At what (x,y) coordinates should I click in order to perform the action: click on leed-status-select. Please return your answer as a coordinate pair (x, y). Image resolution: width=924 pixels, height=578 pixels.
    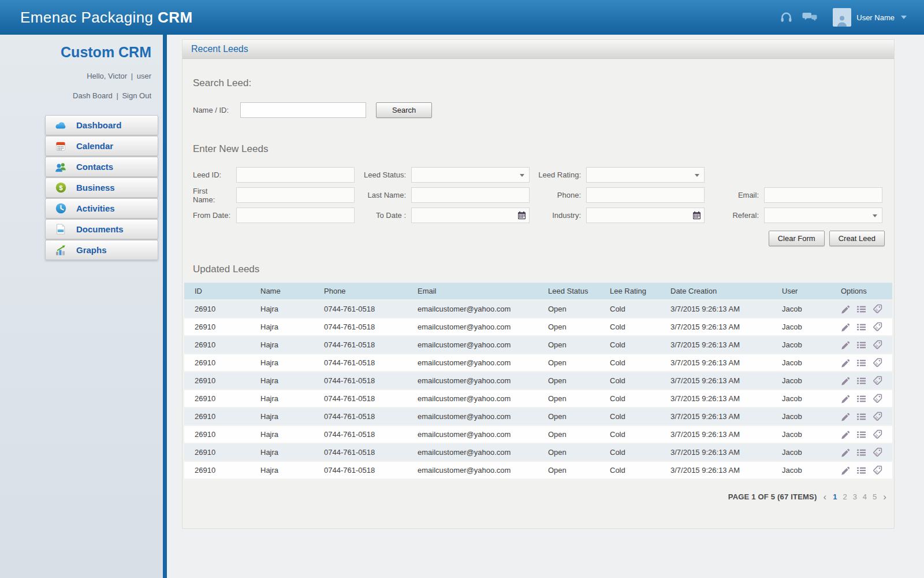
    Looking at the image, I should click on (470, 175).